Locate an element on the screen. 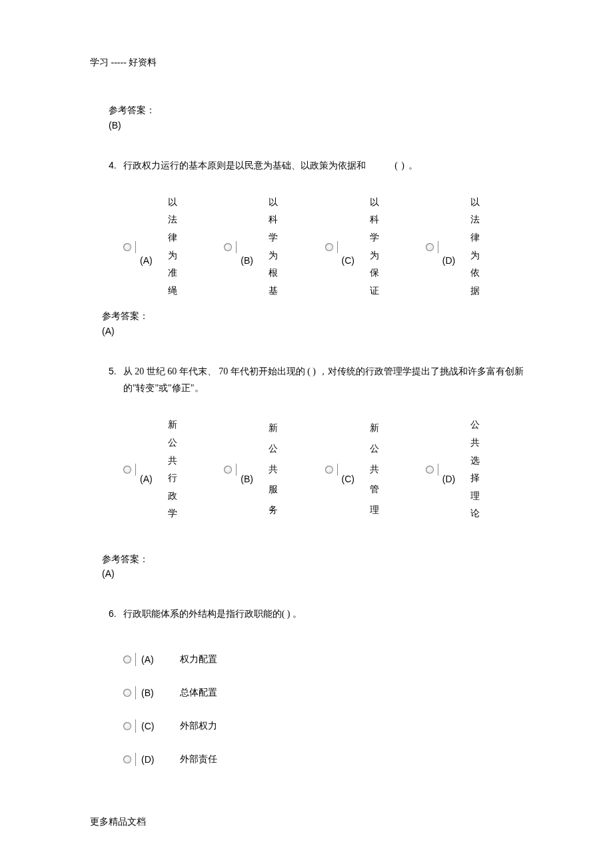 This screenshot has height=868, width=613. q4-option-d: (D) 以法律为依据 is located at coordinates (476, 247).